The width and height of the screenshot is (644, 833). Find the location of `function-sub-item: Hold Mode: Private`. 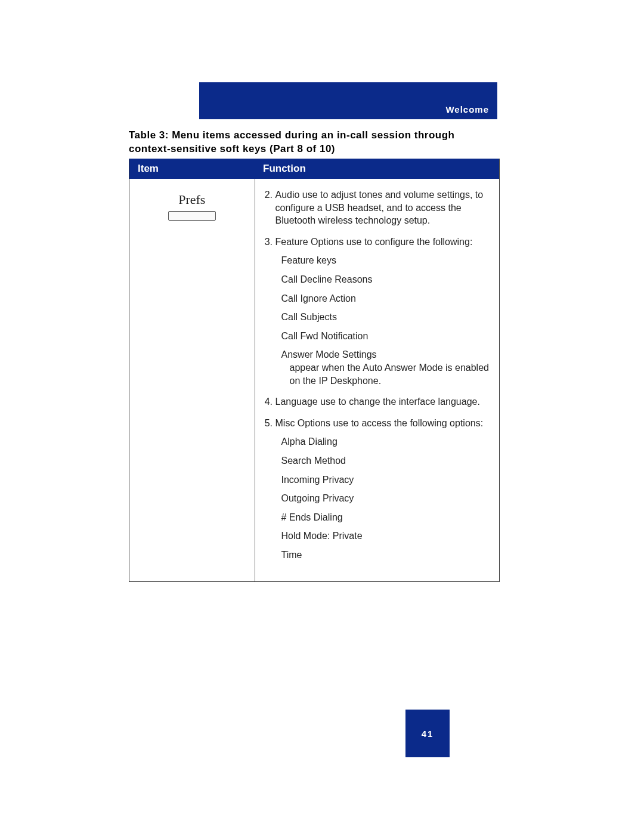

function-sub-item: Hold Mode: Private is located at coordinates (388, 536).